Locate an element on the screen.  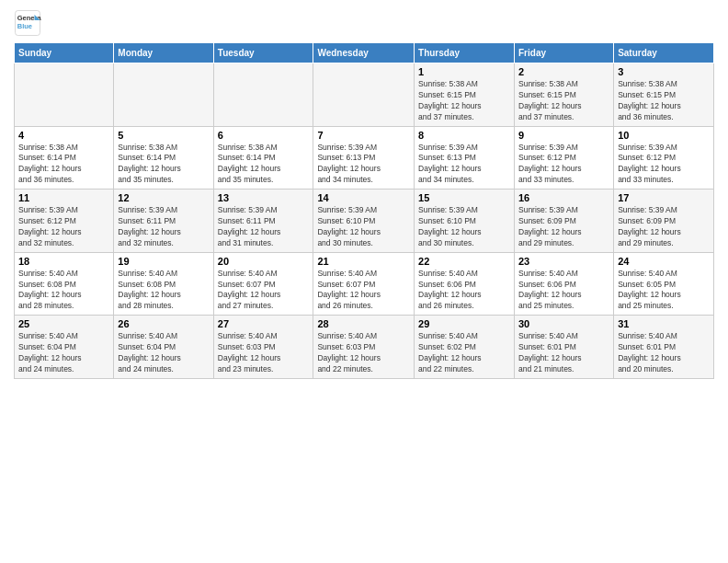
calendar-cell: 17Sunrise: 5:39 AM Sunset: 6:09 PM Dayli… is located at coordinates (664, 221).